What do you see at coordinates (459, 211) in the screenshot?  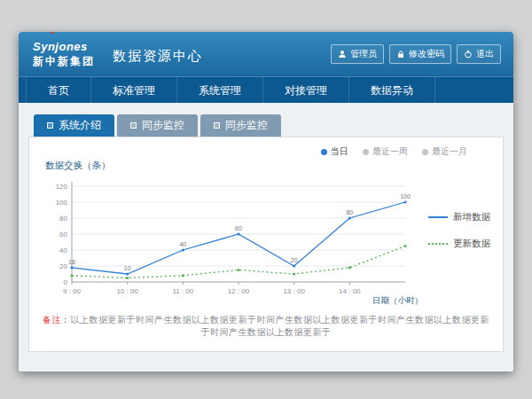 I see `series-legend: 新增数据 更新数据` at bounding box center [459, 211].